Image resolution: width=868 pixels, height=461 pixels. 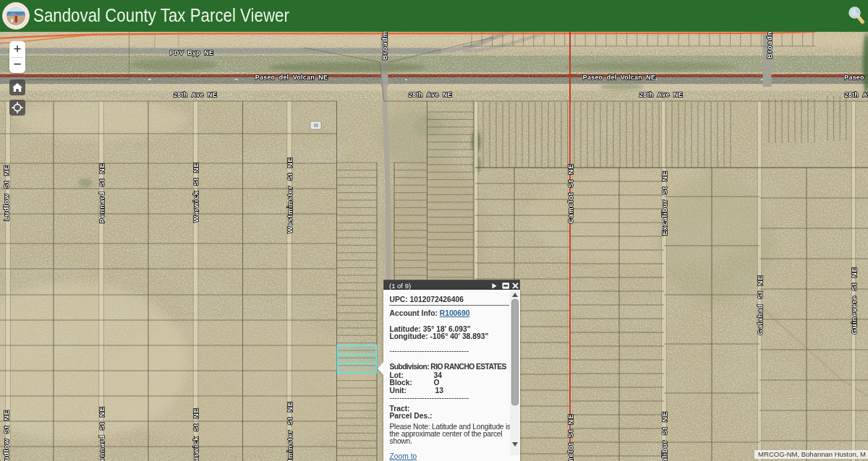 What do you see at coordinates (856, 95) in the screenshot?
I see `svg-text: 28th Av` at bounding box center [856, 95].